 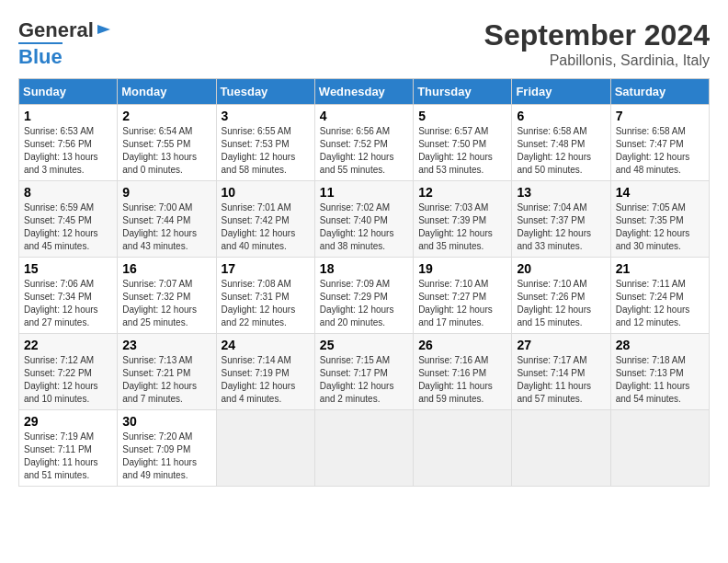 I want to click on calendar-cell: 17Sunrise: 7:08 AM Sunset: 7:31 PM Dayli…, so click(x=265, y=296).